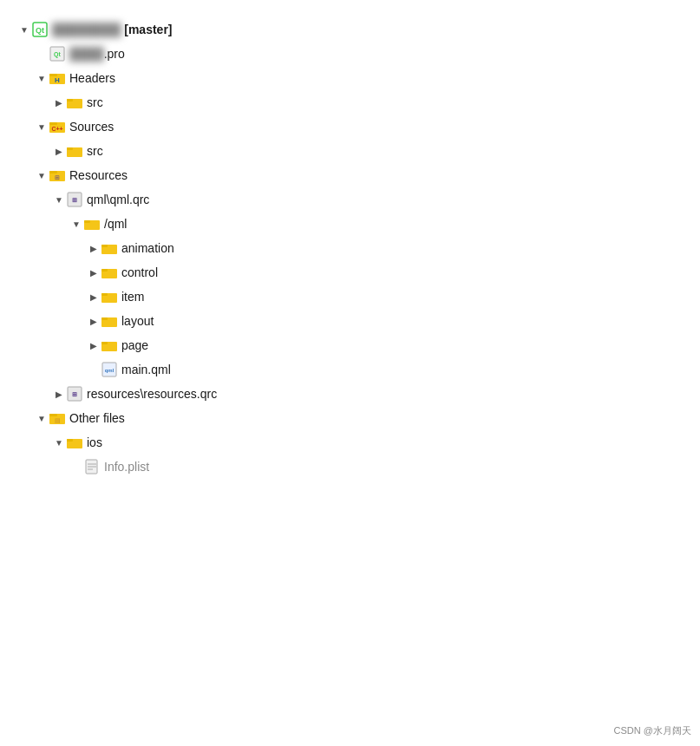 This screenshot has width=700, height=746. What do you see at coordinates (59, 442) in the screenshot?
I see `ios-arrow` at bounding box center [59, 442].